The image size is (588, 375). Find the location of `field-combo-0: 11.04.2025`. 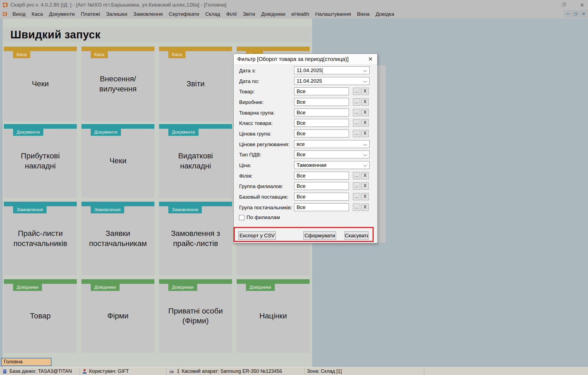

field-combo-0: 11.04.2025 is located at coordinates (332, 70).